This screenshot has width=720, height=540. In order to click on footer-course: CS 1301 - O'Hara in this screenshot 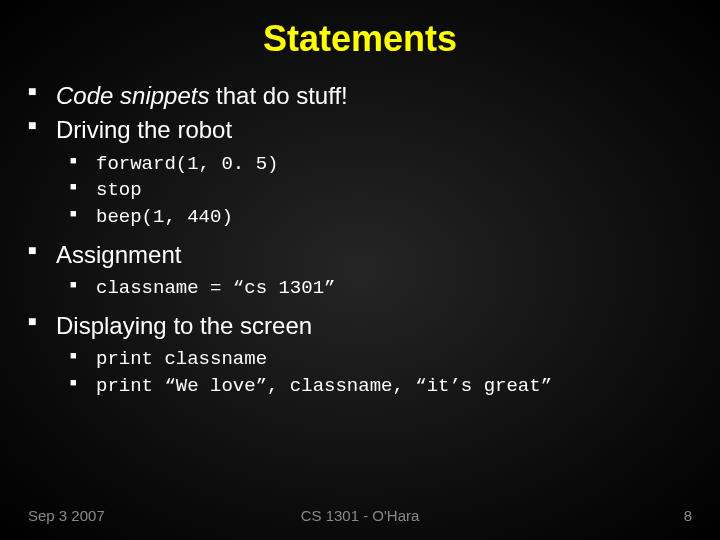, I will do `click(360, 516)`.